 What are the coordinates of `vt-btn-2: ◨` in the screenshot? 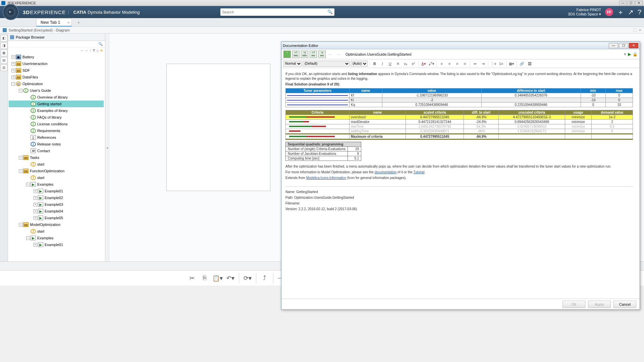 It's located at (4, 46).